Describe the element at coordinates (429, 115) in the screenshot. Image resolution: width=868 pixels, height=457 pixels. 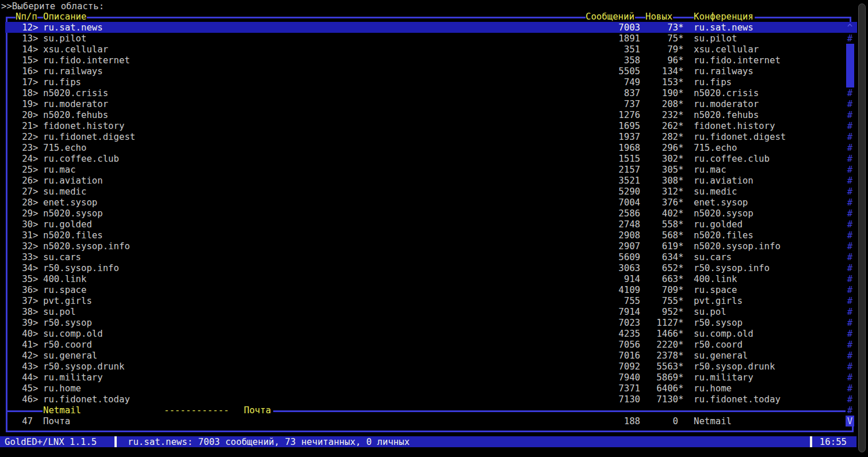
I see `area-row: 20 > n5020.fehubs 1276 232 * n5020.fehub…` at that location.